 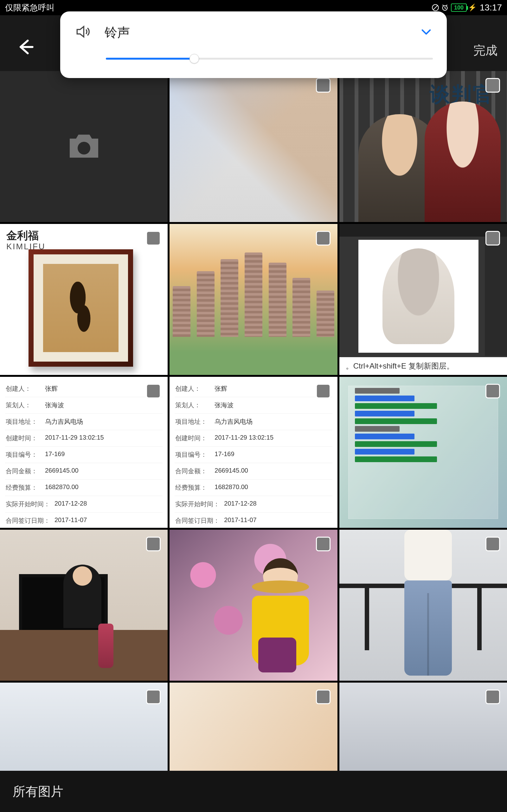 What do you see at coordinates (240, 504) in the screenshot?
I see `form-value: 2017-12-28` at bounding box center [240, 504].